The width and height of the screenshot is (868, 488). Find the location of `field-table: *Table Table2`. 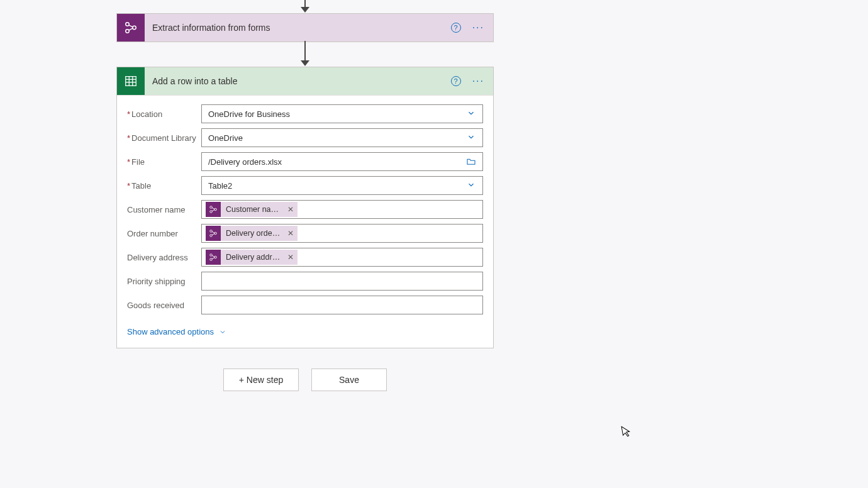

field-table: *Table Table2 is located at coordinates (305, 186).